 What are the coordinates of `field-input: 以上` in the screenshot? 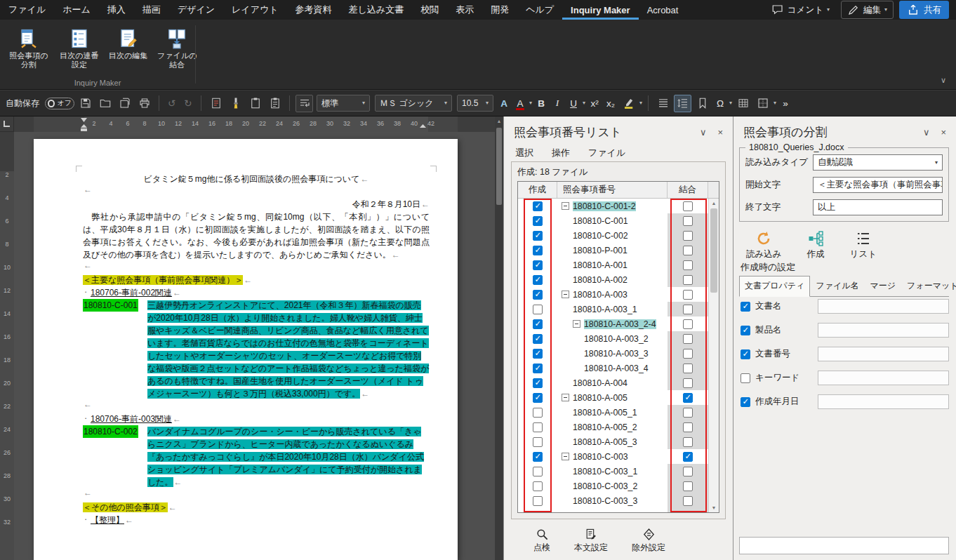 It's located at (877, 208).